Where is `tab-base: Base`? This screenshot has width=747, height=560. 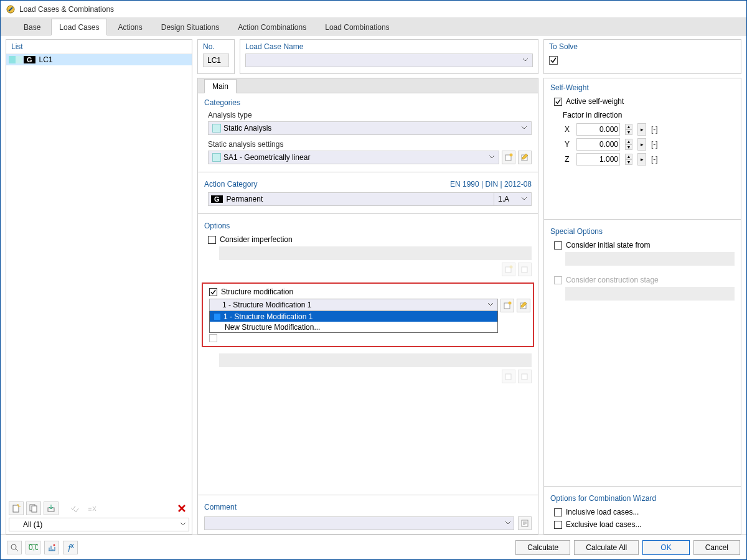
tab-base: Base is located at coordinates (32, 27).